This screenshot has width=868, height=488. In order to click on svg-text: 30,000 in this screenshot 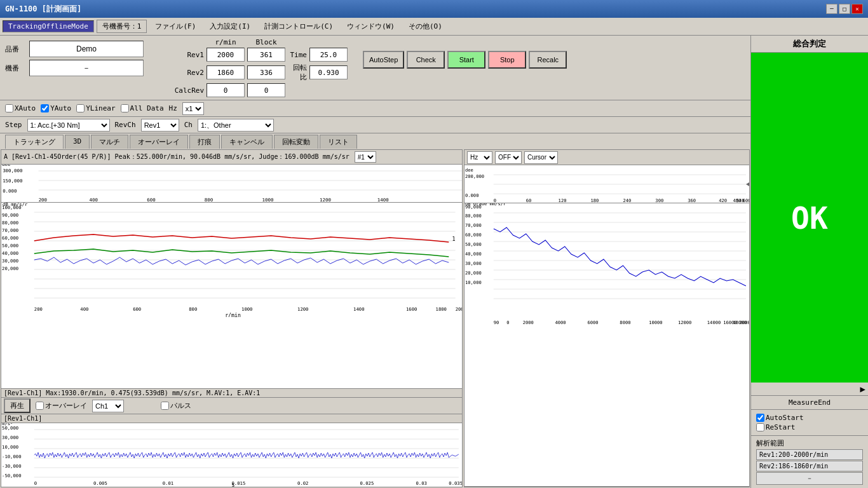, I will do `click(473, 263)`.